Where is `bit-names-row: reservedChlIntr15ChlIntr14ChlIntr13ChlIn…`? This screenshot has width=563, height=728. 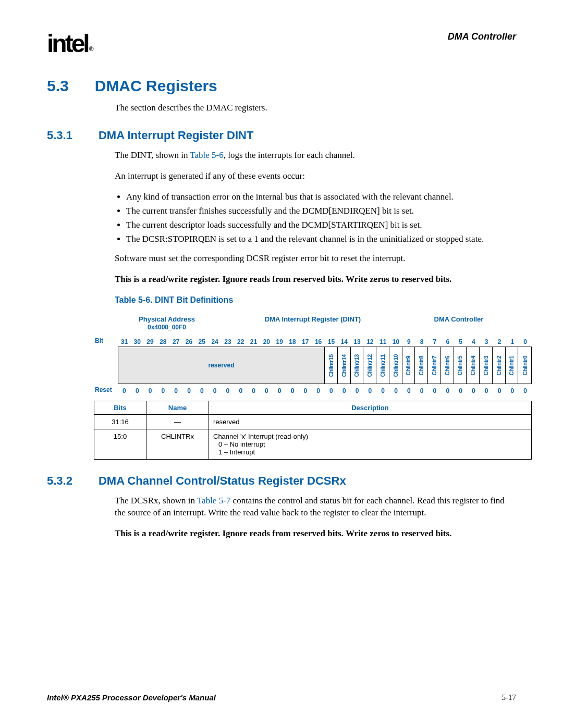 bit-names-row: reservedChlIntr15ChlIntr14ChlIntr13ChlIn… is located at coordinates (313, 365).